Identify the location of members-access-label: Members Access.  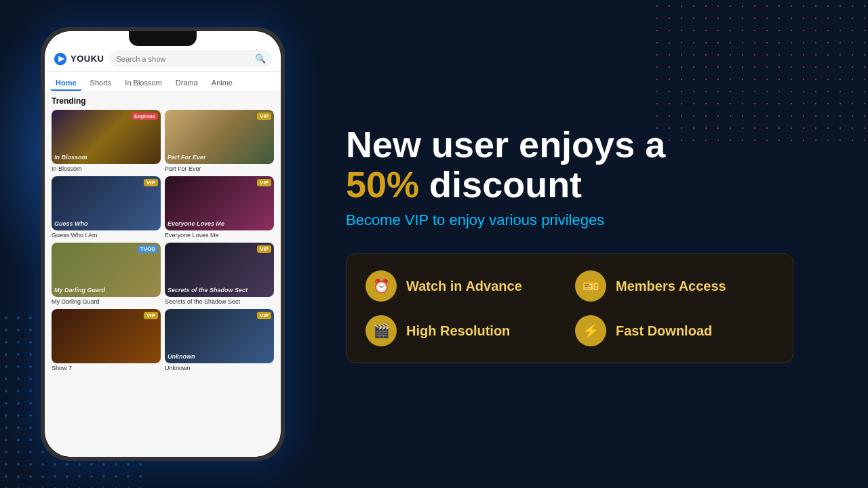
(671, 286).